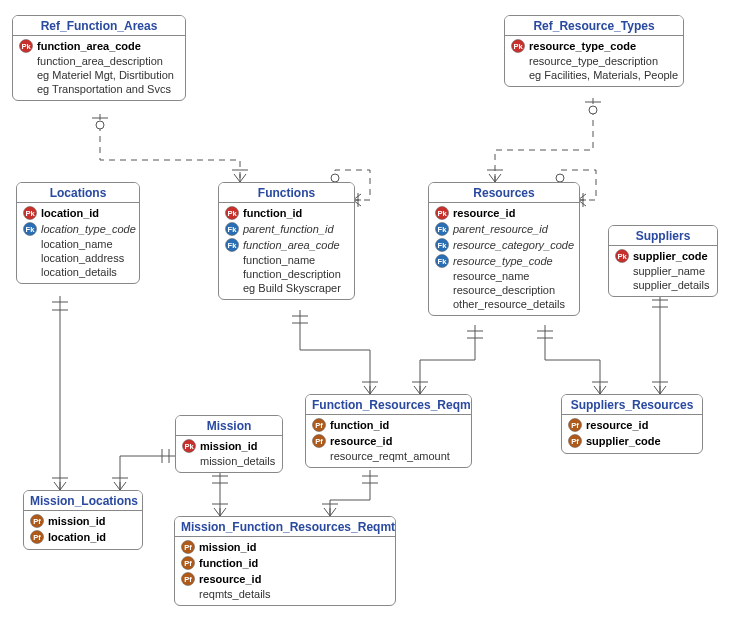 The height and width of the screenshot is (620, 729). Describe the element at coordinates (663, 271) in the screenshot. I see `attribute-row: supplier_name` at that location.